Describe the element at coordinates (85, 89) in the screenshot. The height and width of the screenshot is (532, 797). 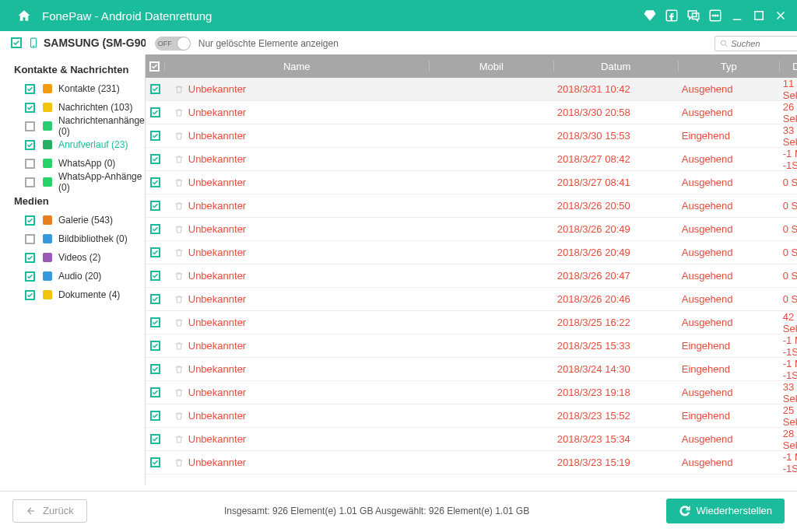
I see `sidebar-item: Kontakte (231)` at that location.